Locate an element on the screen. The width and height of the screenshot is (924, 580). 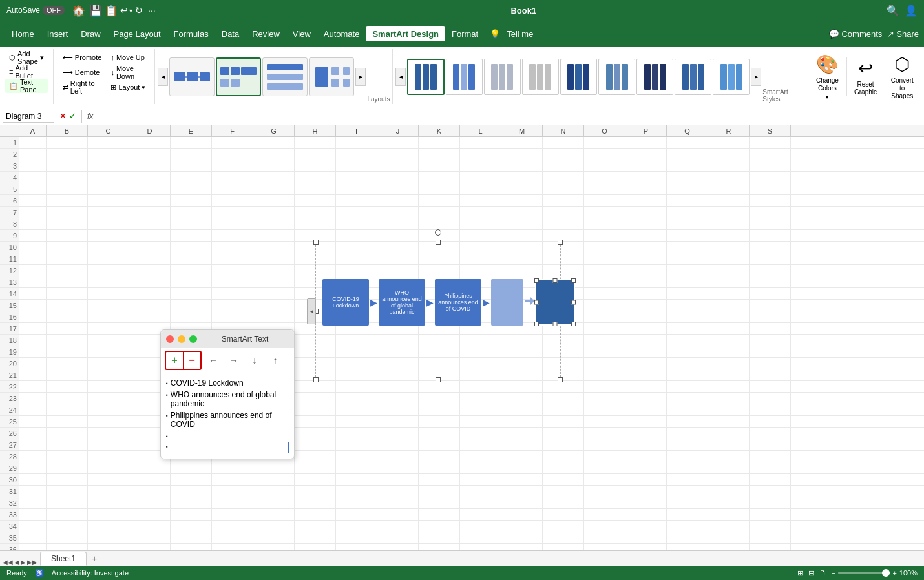
cell-M27 is located at coordinates (522, 444).